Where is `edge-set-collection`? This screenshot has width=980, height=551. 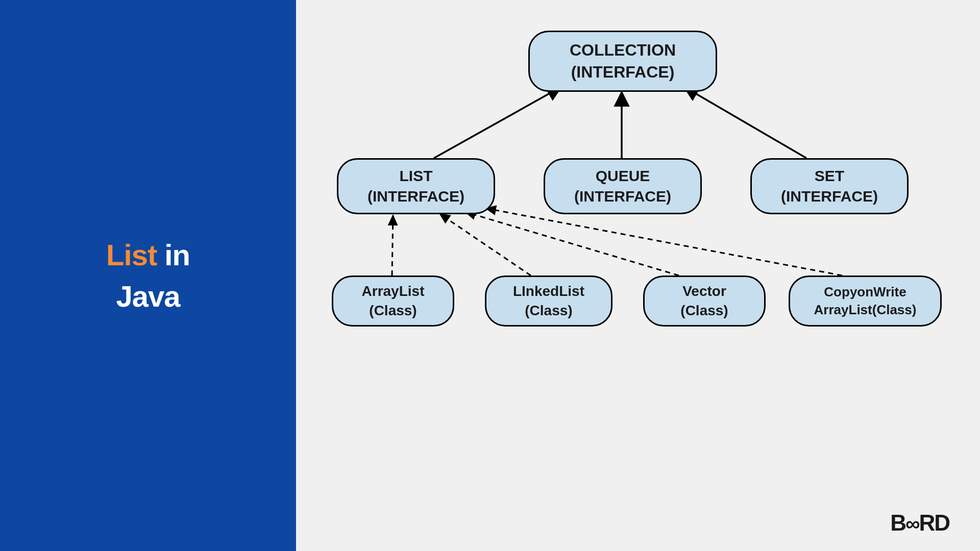 edge-set-collection is located at coordinates (745, 122).